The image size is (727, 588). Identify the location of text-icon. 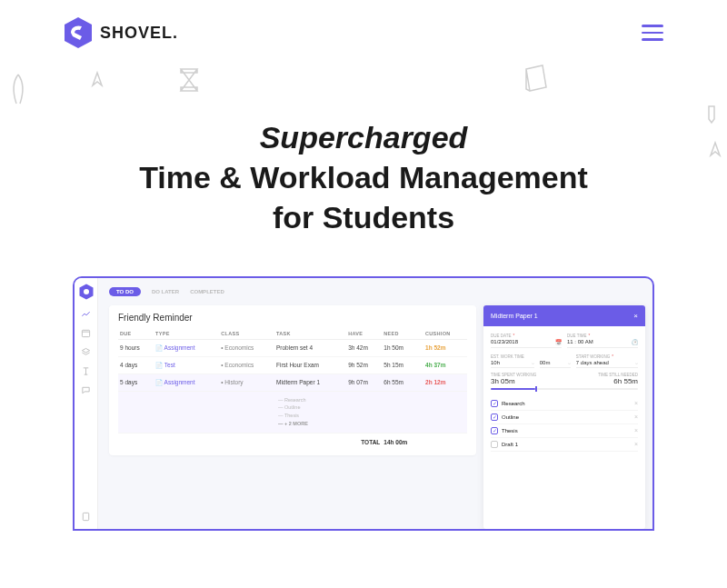
(85, 371).